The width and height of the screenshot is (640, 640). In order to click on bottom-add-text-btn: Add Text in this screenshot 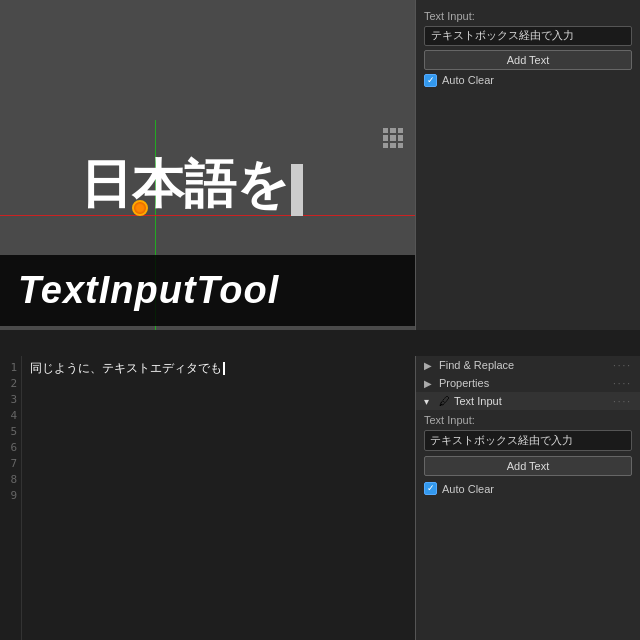, I will do `click(528, 466)`.